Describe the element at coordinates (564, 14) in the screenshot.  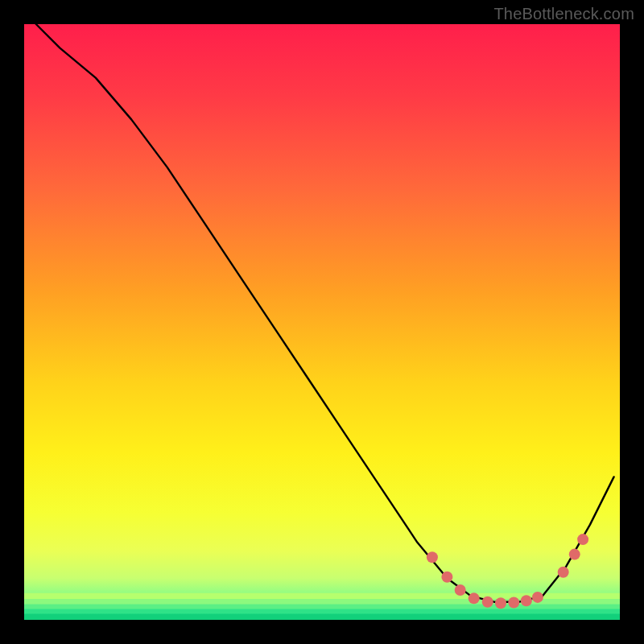
I see `watermark-text: TheBottleneck.com` at that location.